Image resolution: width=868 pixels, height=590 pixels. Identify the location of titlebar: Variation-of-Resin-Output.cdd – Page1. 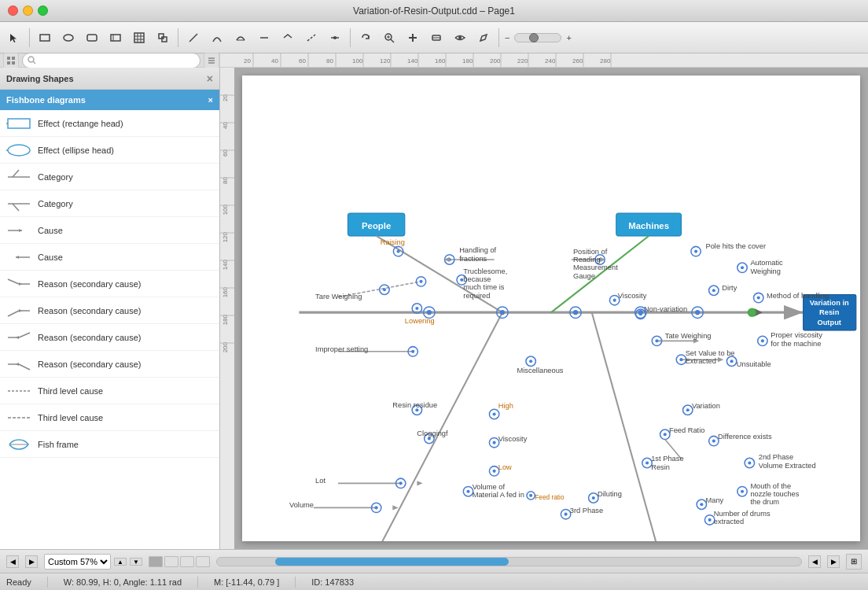
(434, 11).